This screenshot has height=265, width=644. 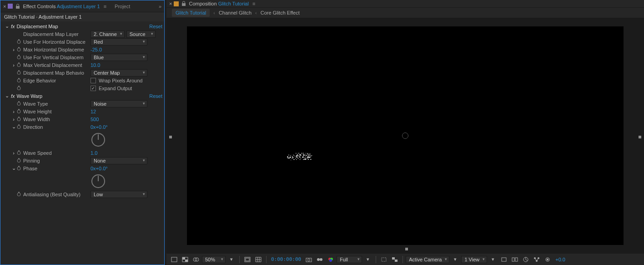 What do you see at coordinates (82, 26) in the screenshot?
I see `effect-displacement-map-header: ⌄ fx Displacement Map Reset` at bounding box center [82, 26].